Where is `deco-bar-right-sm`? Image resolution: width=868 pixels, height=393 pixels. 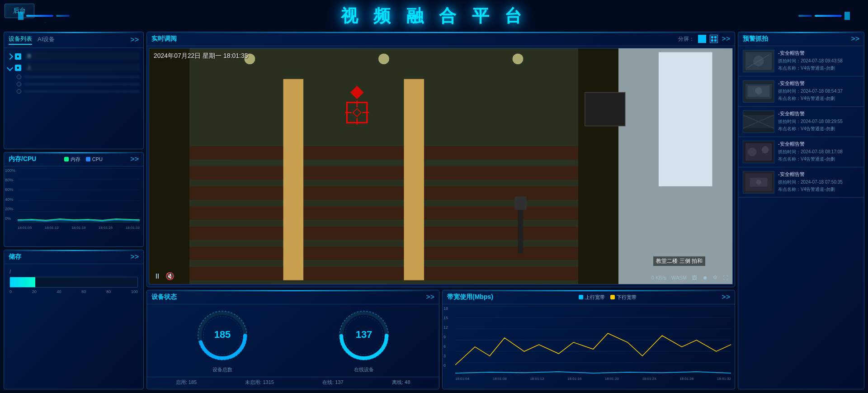 deco-bar-right-sm is located at coordinates (805, 16).